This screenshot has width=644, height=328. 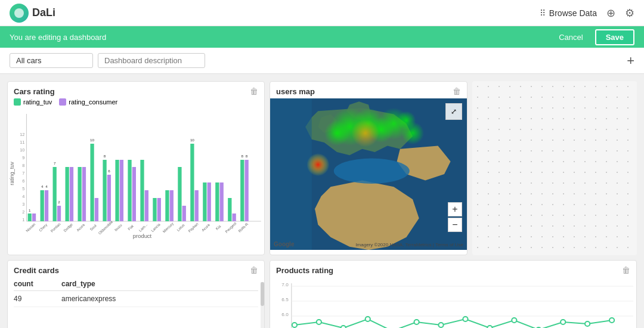 What do you see at coordinates (455, 209) in the screenshot?
I see `map-zoom-in-button: +` at bounding box center [455, 209].